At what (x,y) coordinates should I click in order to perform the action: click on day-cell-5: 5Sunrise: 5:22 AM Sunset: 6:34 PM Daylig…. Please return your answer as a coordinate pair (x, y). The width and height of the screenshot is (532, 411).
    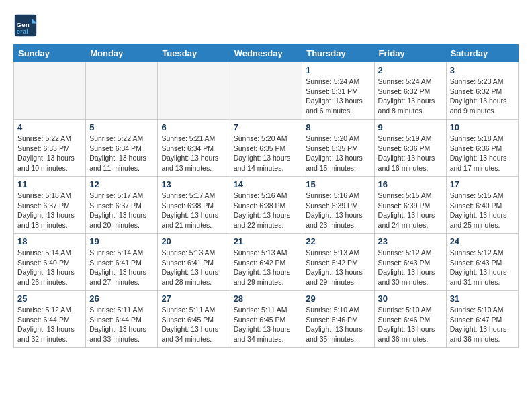
    Looking at the image, I should click on (122, 148).